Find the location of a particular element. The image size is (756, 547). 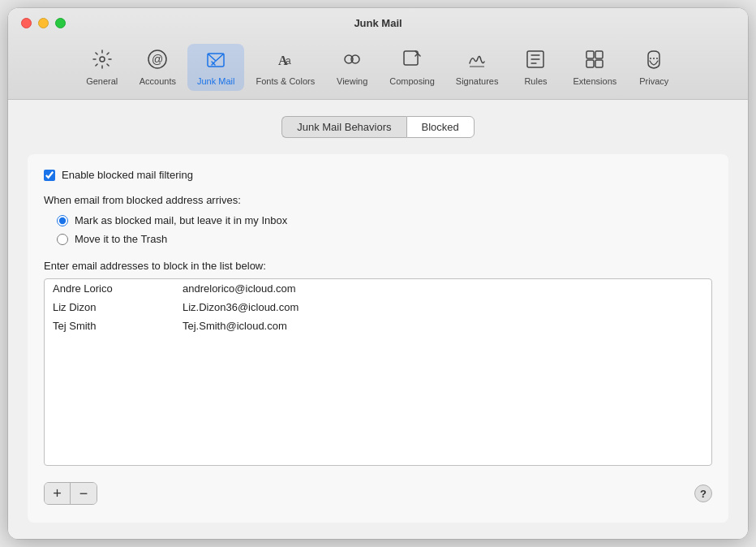

blocked-email-table: Andre Lorico andrelorico@icloud.com Liz … is located at coordinates (378, 307).